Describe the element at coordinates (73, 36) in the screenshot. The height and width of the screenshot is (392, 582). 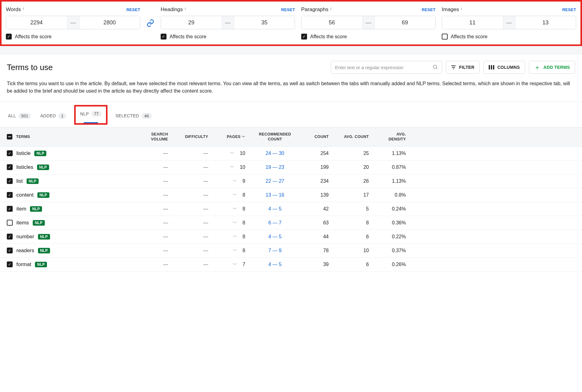
I see `affects-words: Affects the score` at that location.